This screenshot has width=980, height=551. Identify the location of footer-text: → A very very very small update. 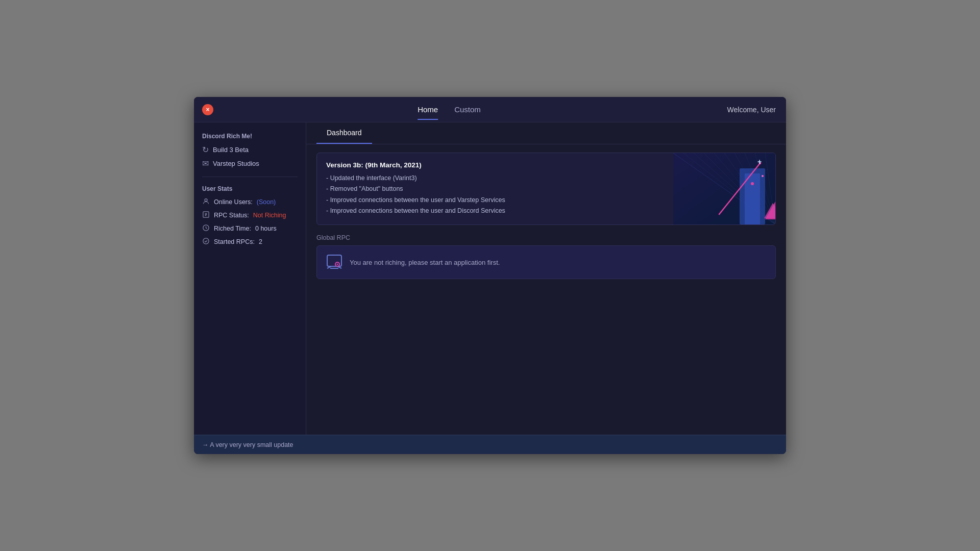
(248, 445).